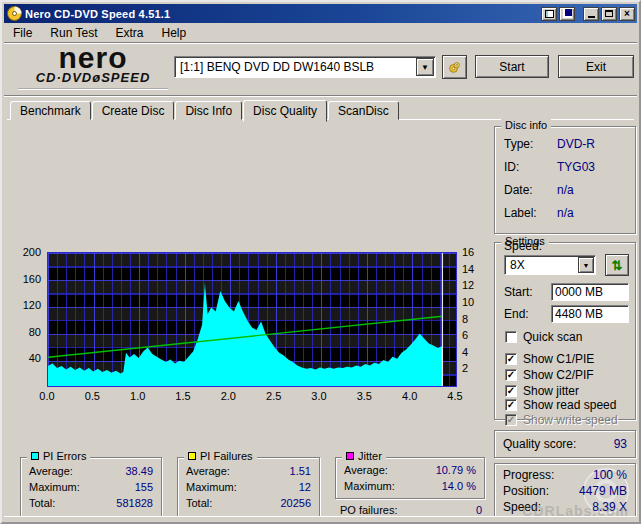 This screenshot has width=641, height=524. Describe the element at coordinates (208, 471) in the screenshot. I see `pif-average-label: Average:` at that location.